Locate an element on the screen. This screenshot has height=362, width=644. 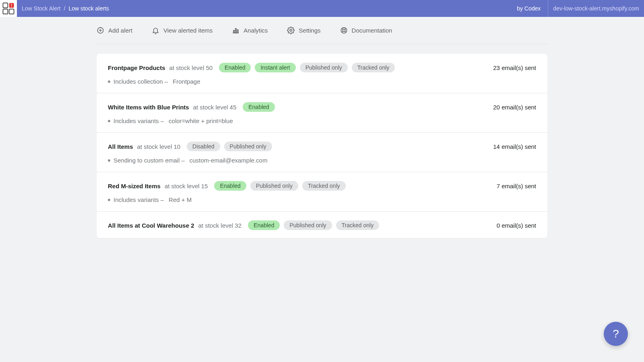
toolbar: Add alert View alerted items Analytics S… is located at coordinates (322, 31).